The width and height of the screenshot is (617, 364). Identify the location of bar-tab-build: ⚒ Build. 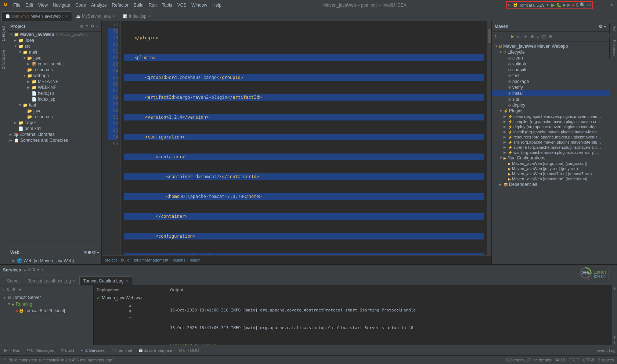
(67, 350).